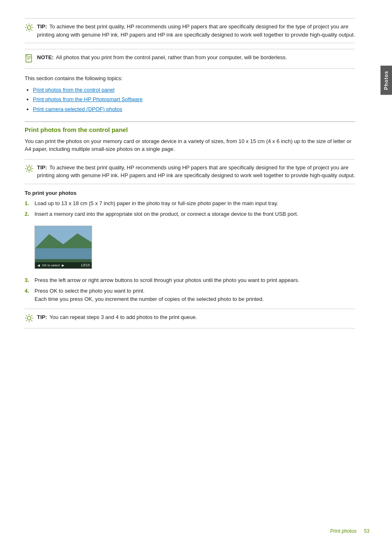 The height and width of the screenshot is (543, 392). Describe the element at coordinates (85, 265) in the screenshot. I see `photo-counter: 13/15` at that location.